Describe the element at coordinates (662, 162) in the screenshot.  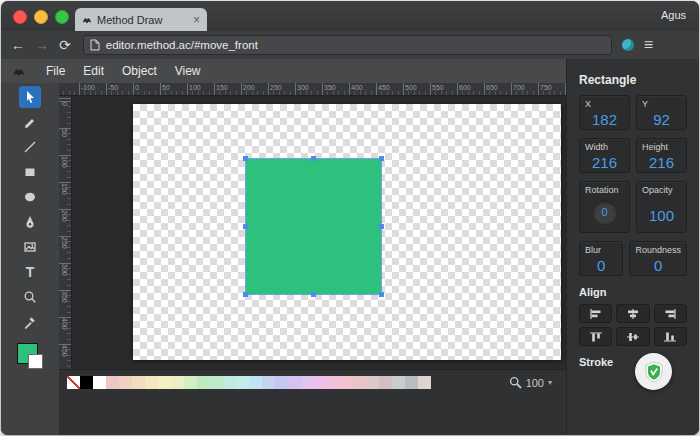
I see `field-height-value: 216` at that location.